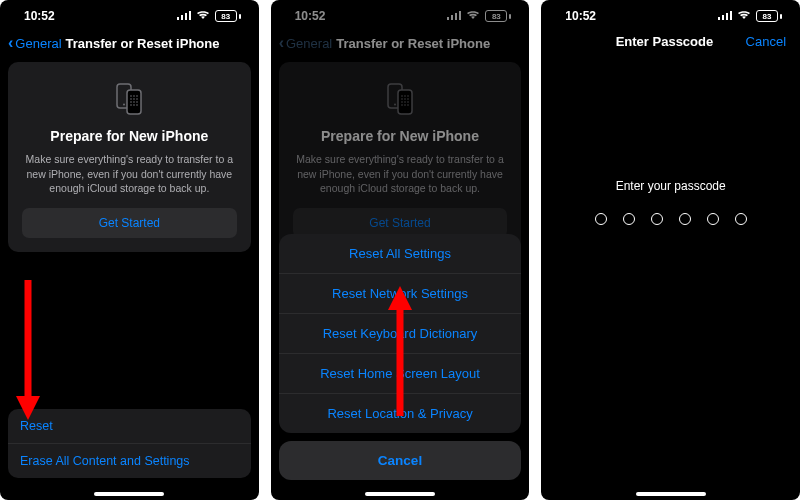 The width and height of the screenshot is (800, 500). Describe the element at coordinates (130, 98) in the screenshot. I see `two-phones-icon` at that location.